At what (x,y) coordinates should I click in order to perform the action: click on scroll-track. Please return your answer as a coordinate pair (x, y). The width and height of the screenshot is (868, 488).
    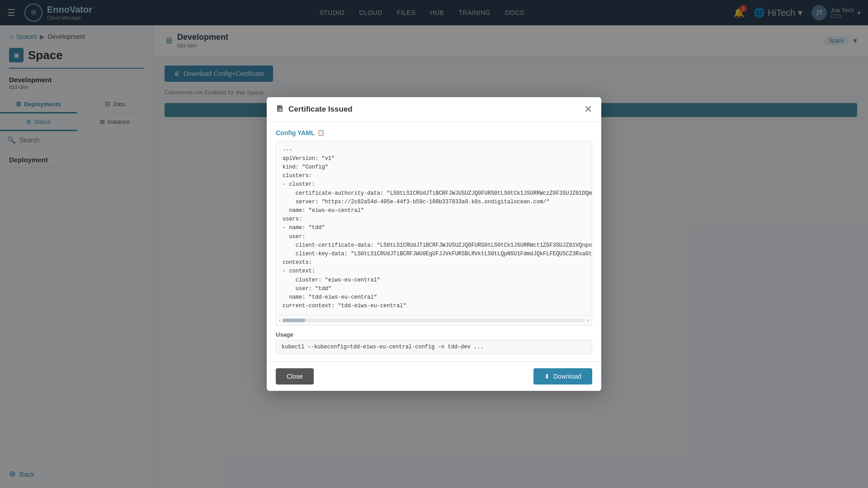
    Looking at the image, I should click on (434, 320).